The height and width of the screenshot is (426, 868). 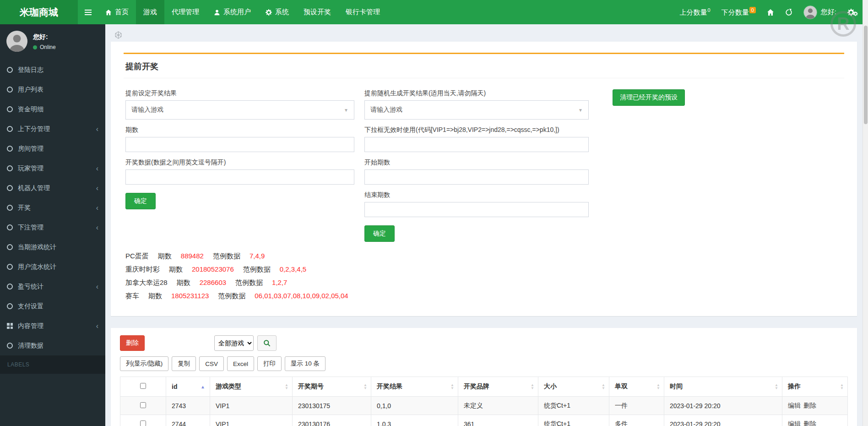 I want to click on sidebar-item-user-flow-stats: 用户流水统计, so click(x=53, y=267).